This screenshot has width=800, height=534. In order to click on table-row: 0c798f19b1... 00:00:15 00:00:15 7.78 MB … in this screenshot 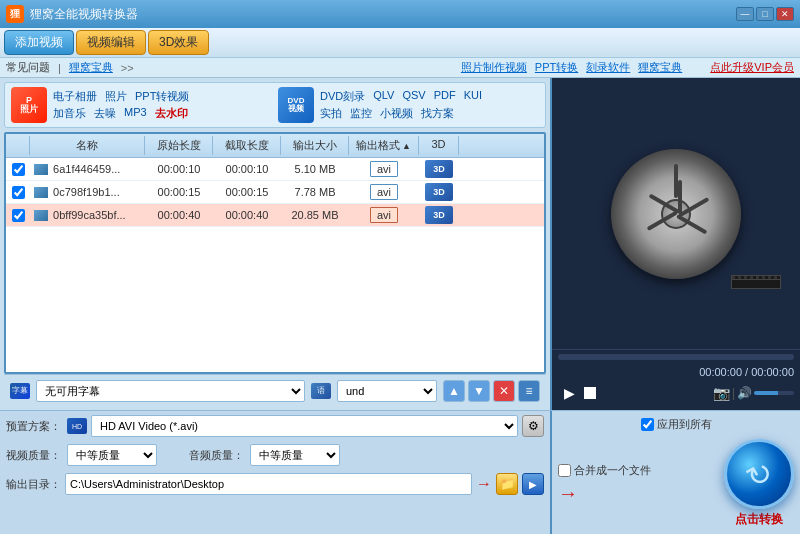, I will do `click(275, 192)`.